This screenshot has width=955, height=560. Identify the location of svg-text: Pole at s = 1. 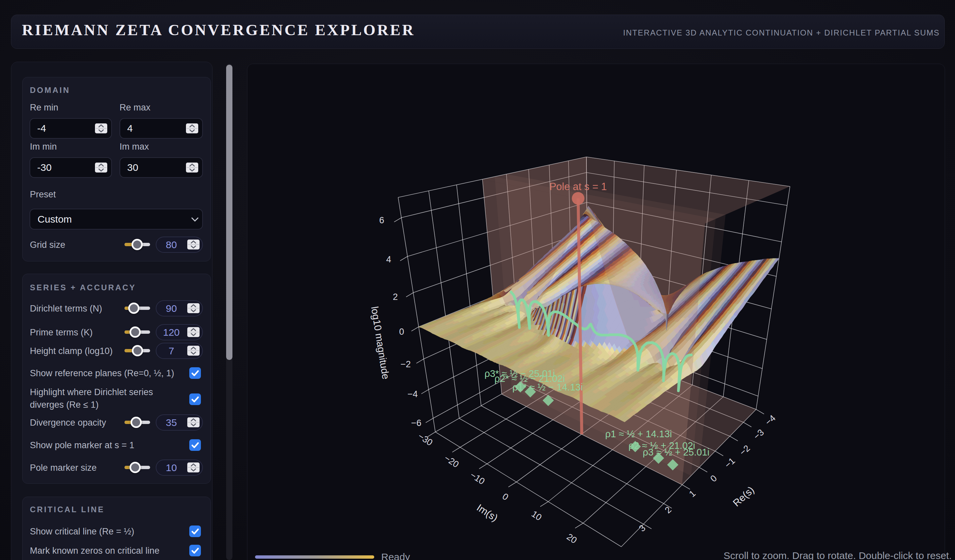
(578, 187).